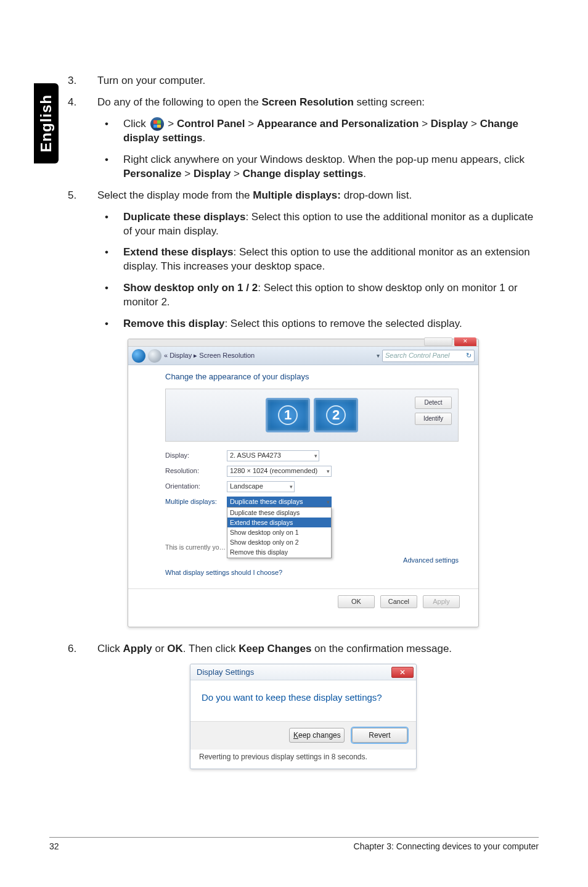 The width and height of the screenshot is (588, 887). I want to click on step-6-text: Click Apply or OK. Then click Keep Chang…, so click(318, 649).